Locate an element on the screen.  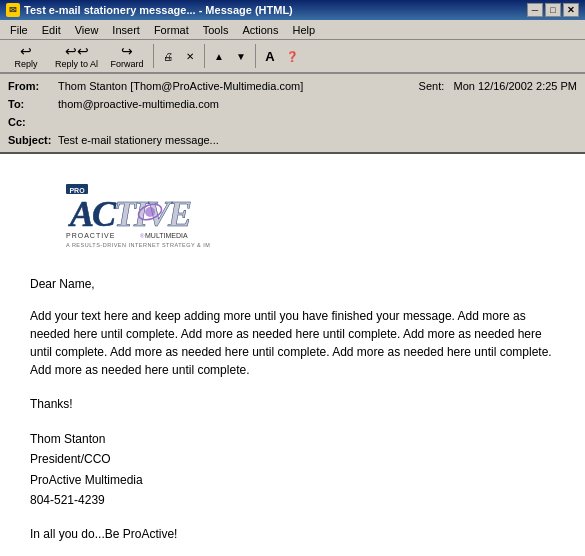
email-thanks: Thanks! is located at coordinates (292, 404).